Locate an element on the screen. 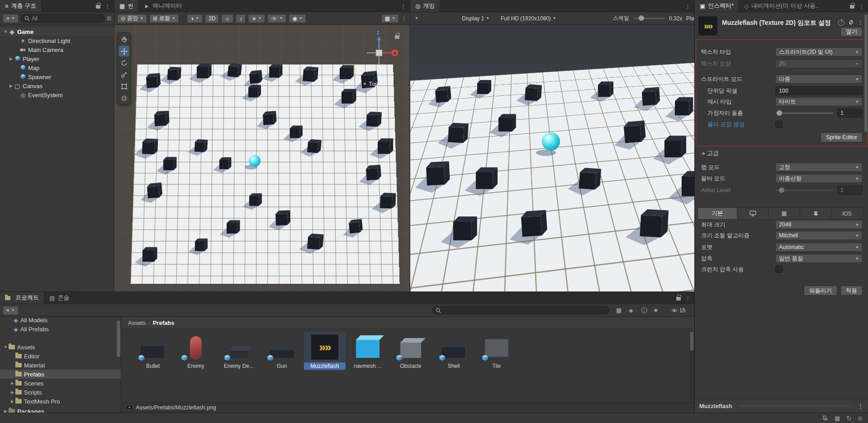 The width and height of the screenshot is (868, 423). packages-root-row: ▶ Packages is located at coordinates (61, 409).